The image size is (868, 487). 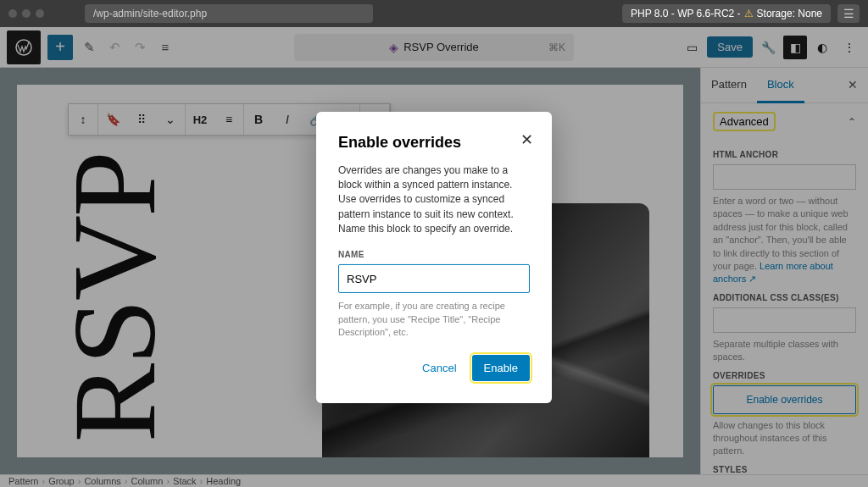 What do you see at coordinates (527, 139) in the screenshot?
I see `close-modal-icon: ✕` at bounding box center [527, 139].